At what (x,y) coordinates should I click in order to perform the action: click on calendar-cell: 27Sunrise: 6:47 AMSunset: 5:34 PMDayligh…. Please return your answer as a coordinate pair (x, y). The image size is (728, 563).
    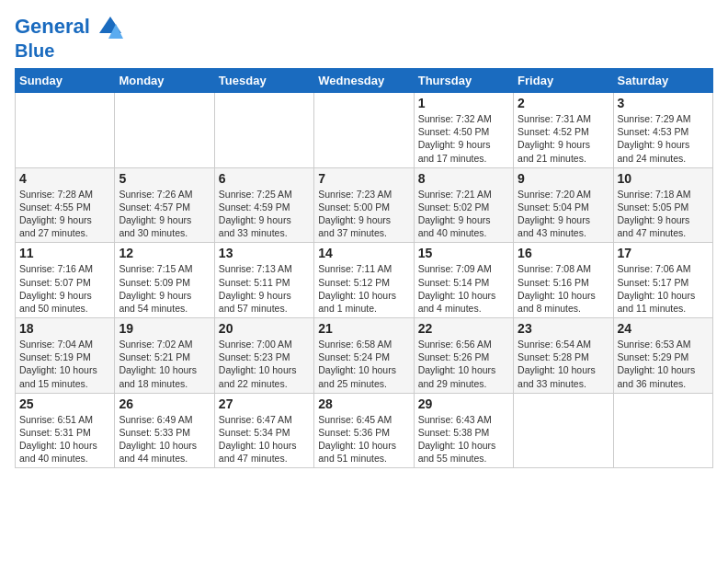
    Looking at the image, I should click on (264, 431).